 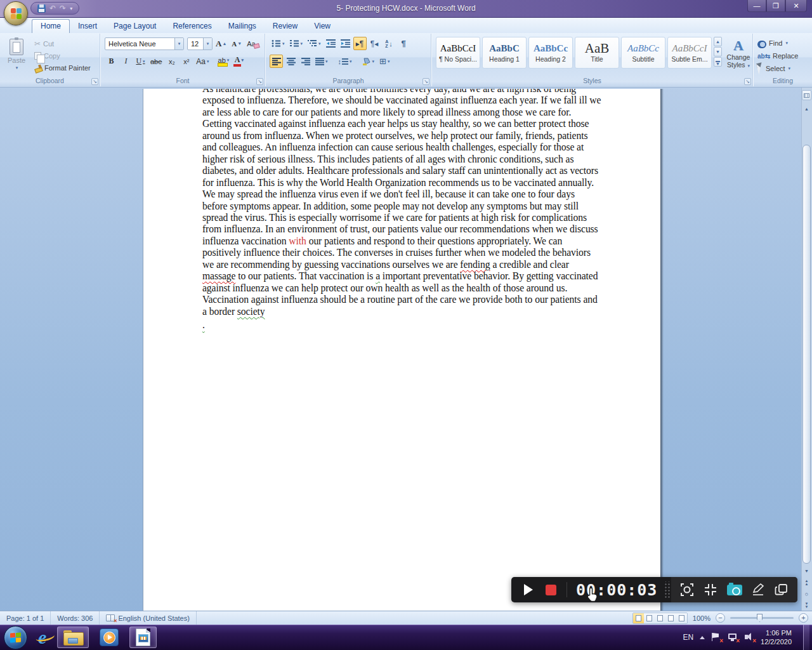 I want to click on sort-button: AZ↓, so click(x=390, y=43).